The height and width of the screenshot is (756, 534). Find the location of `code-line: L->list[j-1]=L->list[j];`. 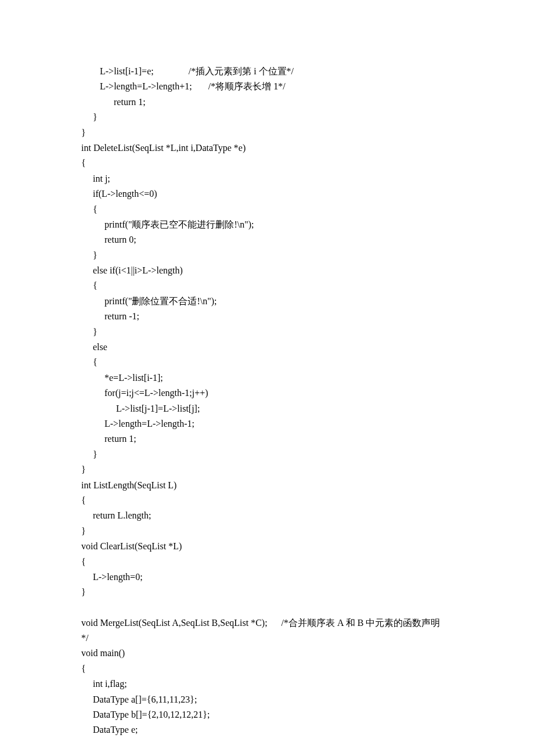

code-line: L->list[j-1]=L->list[j]; is located at coordinates (270, 409).